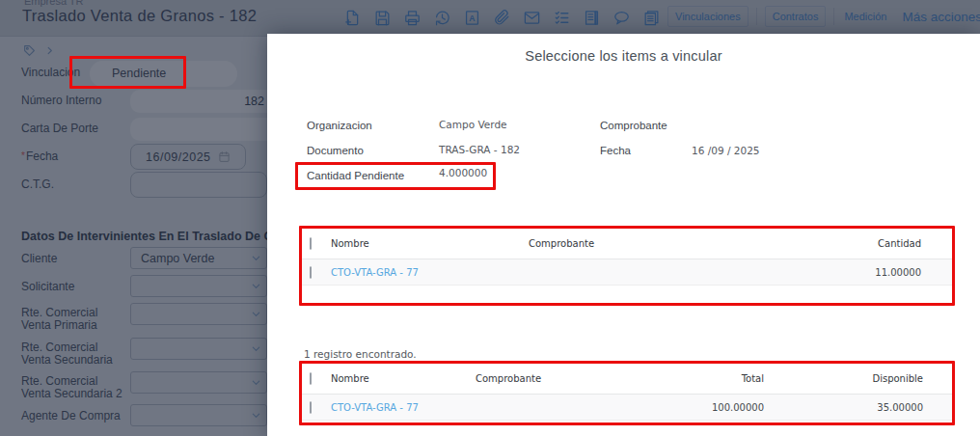 This screenshot has width=980, height=436. What do you see at coordinates (623, 56) in the screenshot?
I see `modal-title: Seleccione los items a vincular` at bounding box center [623, 56].